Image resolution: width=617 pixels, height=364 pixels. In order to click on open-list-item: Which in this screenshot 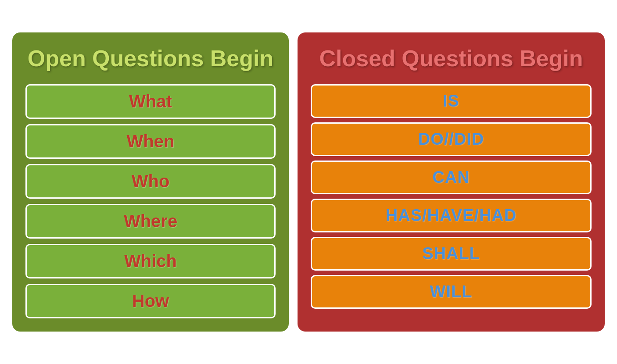, I will do `click(151, 261)`.